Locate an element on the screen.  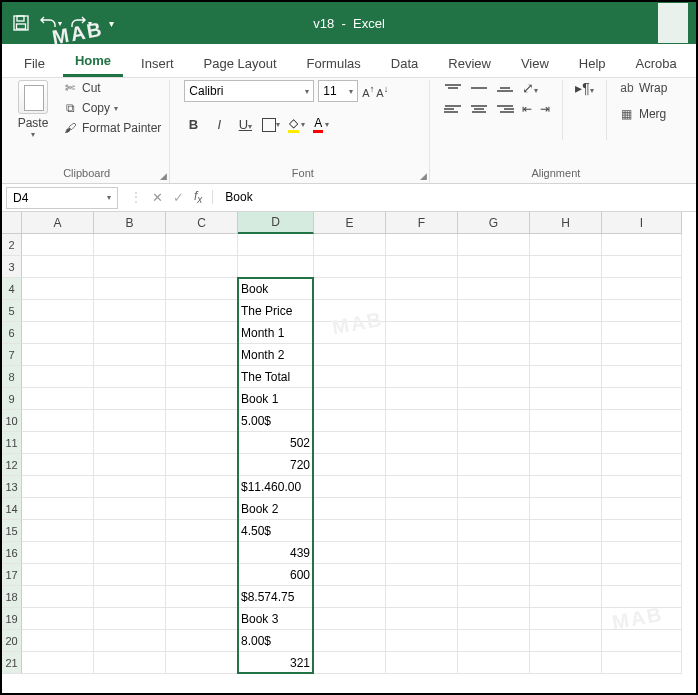
dialog-launcher-icon: ◢ is located at coordinates (424, 176).